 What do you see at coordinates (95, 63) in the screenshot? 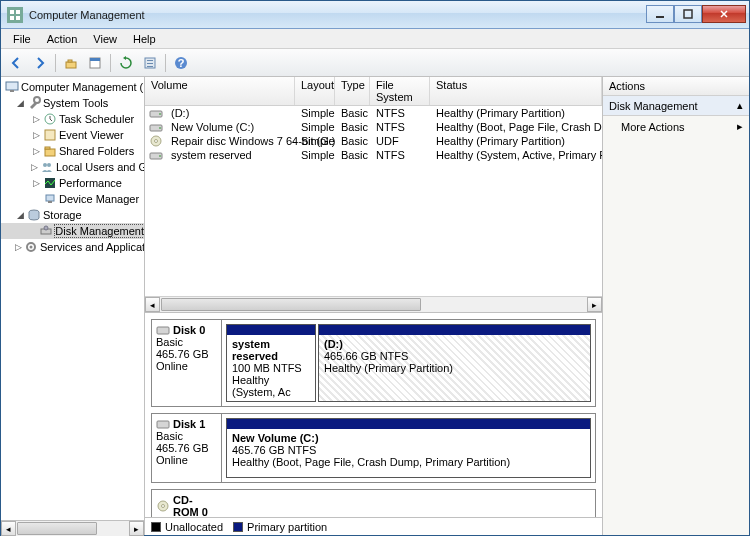
I see `properties-button` at bounding box center [95, 63].